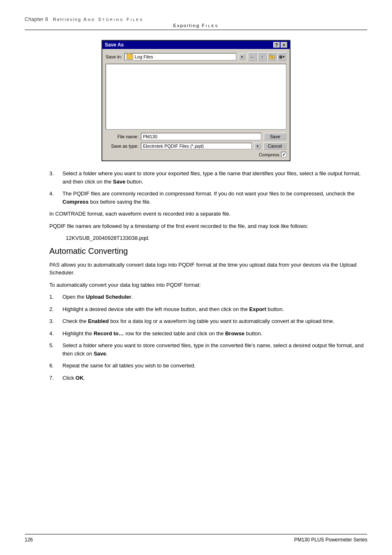  I want to click on step-4-num: 4., so click(53, 197).